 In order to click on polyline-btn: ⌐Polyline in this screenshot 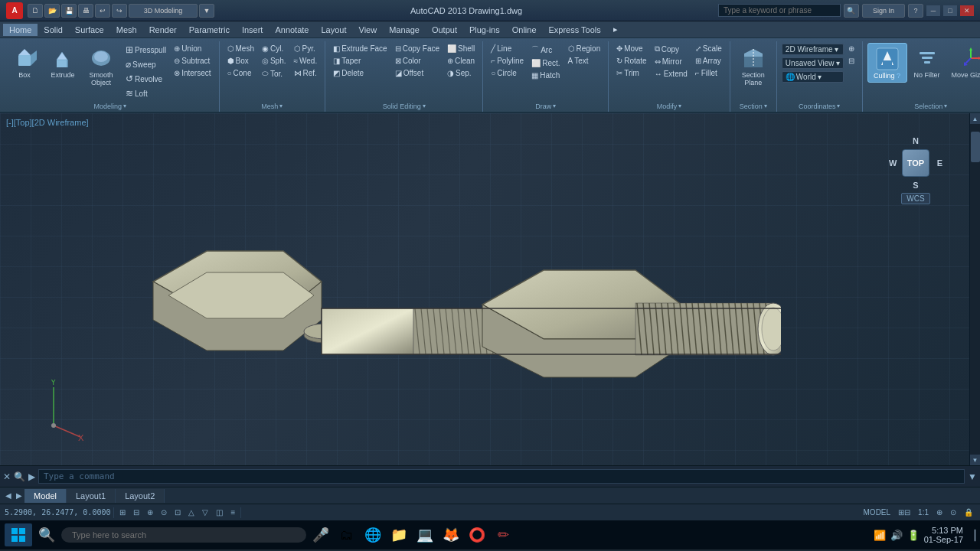, I will do `click(507, 61)`.